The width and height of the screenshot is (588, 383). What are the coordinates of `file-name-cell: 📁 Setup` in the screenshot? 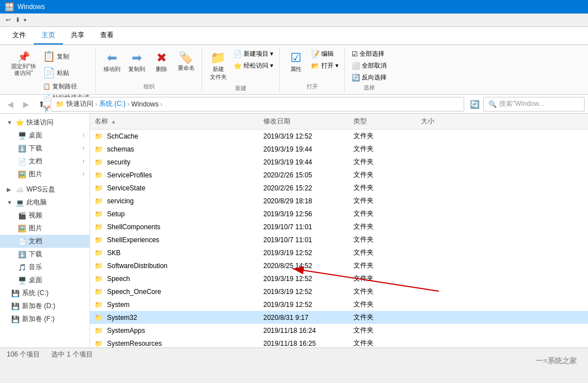 It's located at (174, 214).